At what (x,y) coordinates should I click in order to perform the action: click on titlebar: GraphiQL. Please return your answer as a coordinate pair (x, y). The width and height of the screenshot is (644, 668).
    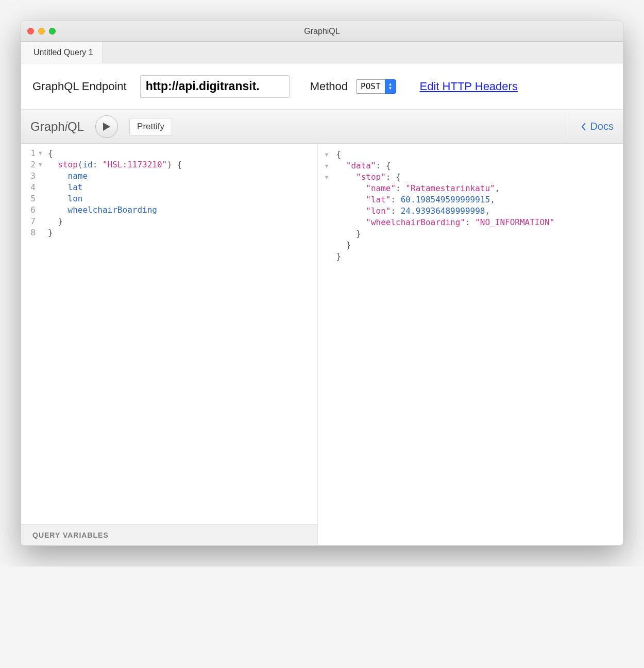
    Looking at the image, I should click on (322, 31).